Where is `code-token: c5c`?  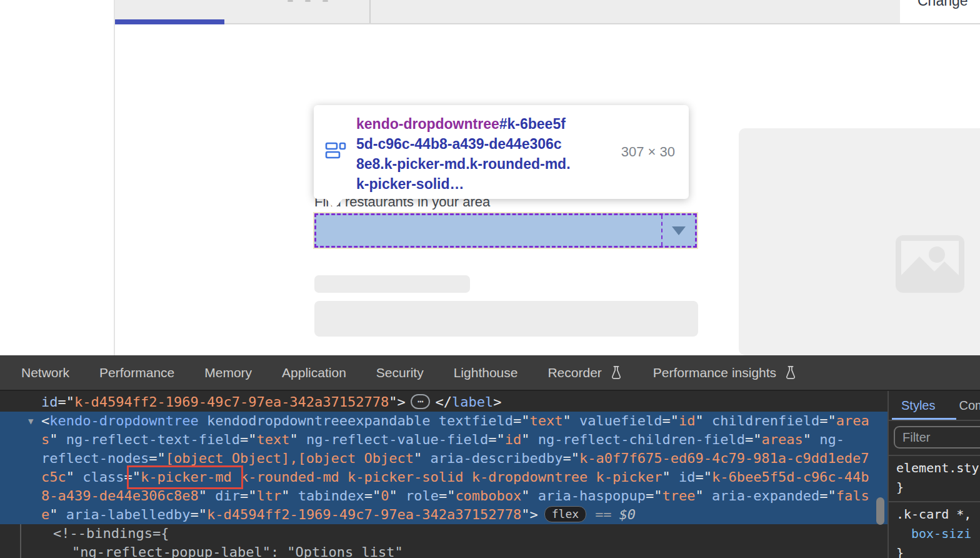 code-token: c5c is located at coordinates (54, 477).